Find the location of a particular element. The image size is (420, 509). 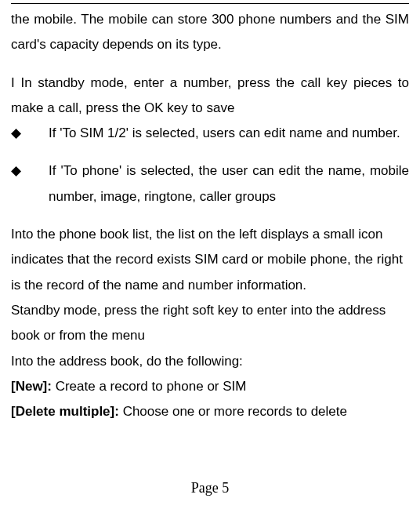

paragraph-standby: I In standby mode, enter a number, press… is located at coordinates (210, 96).